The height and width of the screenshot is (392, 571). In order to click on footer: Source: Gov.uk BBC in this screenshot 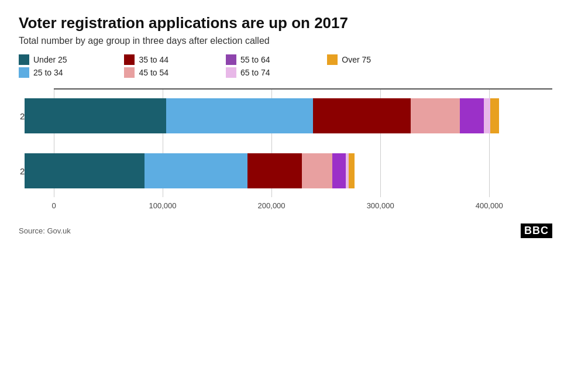, I will do `click(286, 231)`.